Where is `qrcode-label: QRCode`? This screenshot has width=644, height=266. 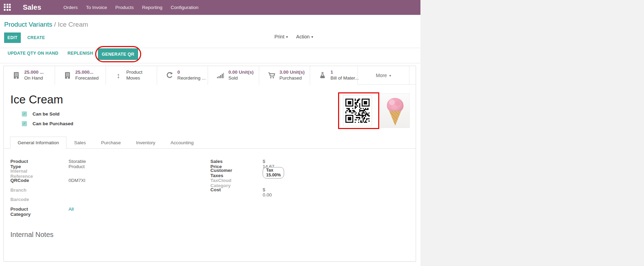 qrcode-label: QRCode is located at coordinates (20, 181).